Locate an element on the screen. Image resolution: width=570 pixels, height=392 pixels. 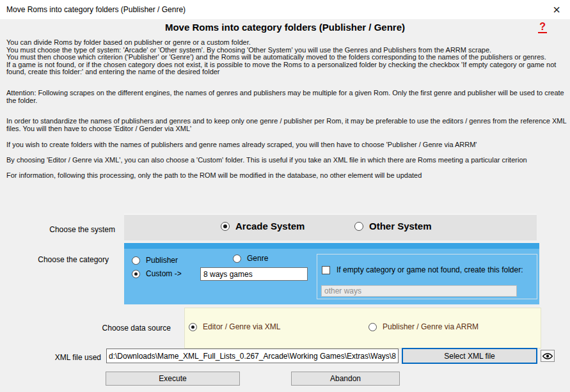
radio-custom: Custom -> is located at coordinates (157, 274).